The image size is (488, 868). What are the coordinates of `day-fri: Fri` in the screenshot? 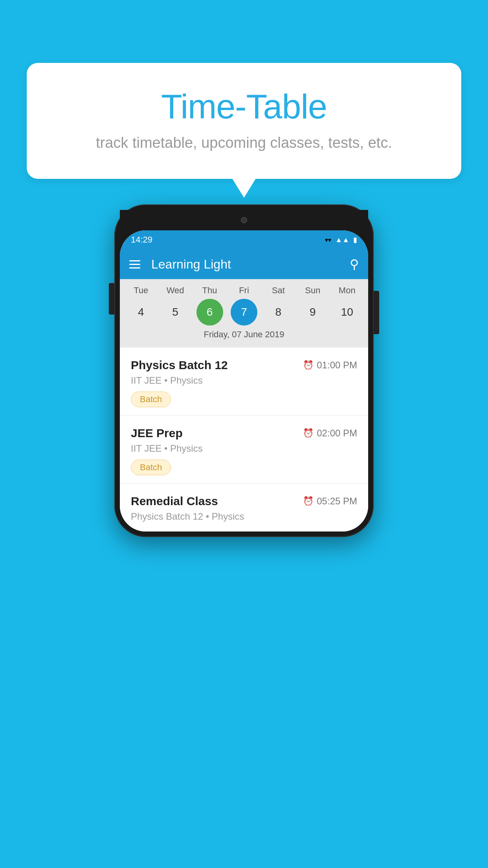 It's located at (244, 291).